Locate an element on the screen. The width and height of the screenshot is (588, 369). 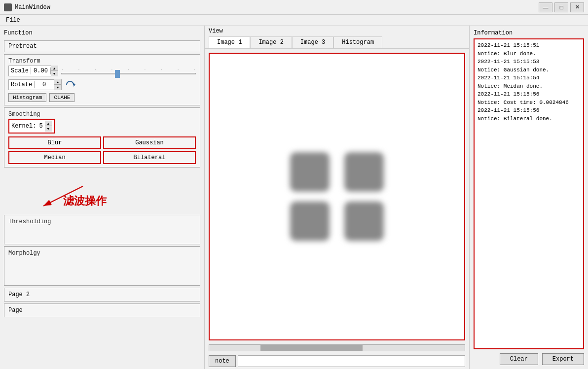
smoothing-buttons: Blur Gaussian Median Bilateral is located at coordinates (102, 150).